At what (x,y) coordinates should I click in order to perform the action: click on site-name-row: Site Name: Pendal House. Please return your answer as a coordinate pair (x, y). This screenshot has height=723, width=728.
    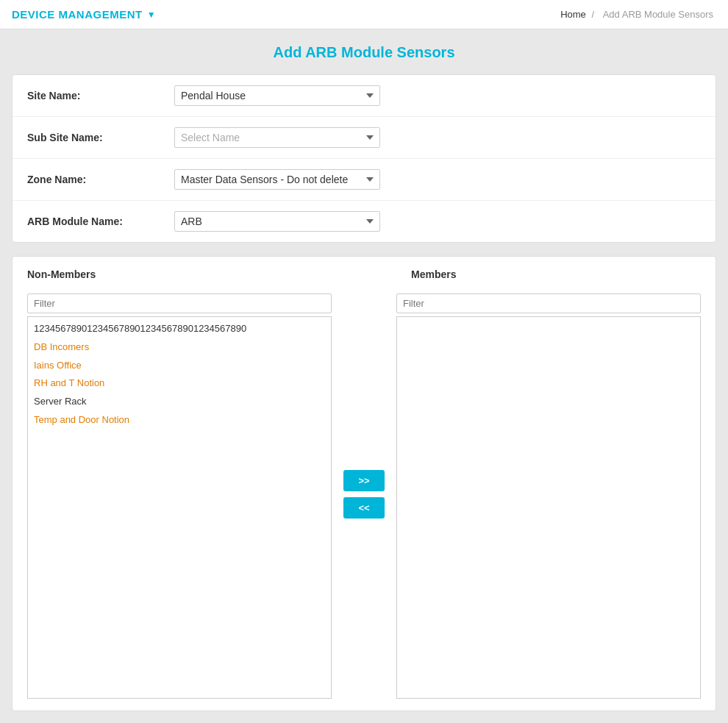
    Looking at the image, I should click on (364, 96).